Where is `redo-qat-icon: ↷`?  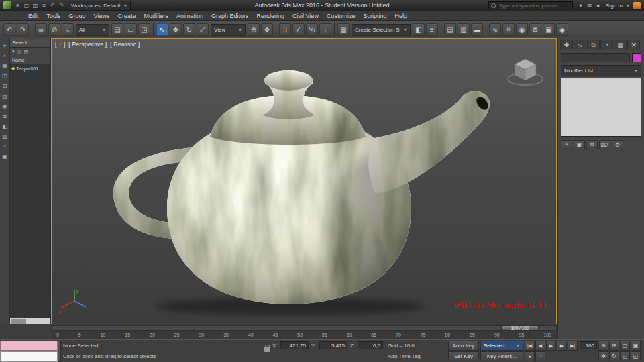
redo-qat-icon: ↷ is located at coordinates (62, 5).